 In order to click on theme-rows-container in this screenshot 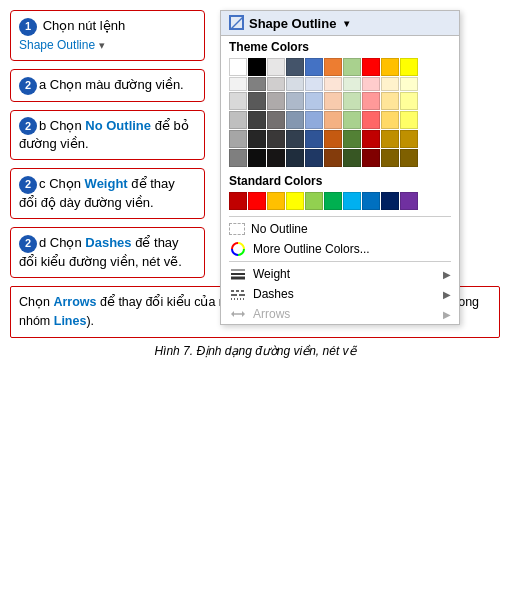, I will do `click(340, 122)`.